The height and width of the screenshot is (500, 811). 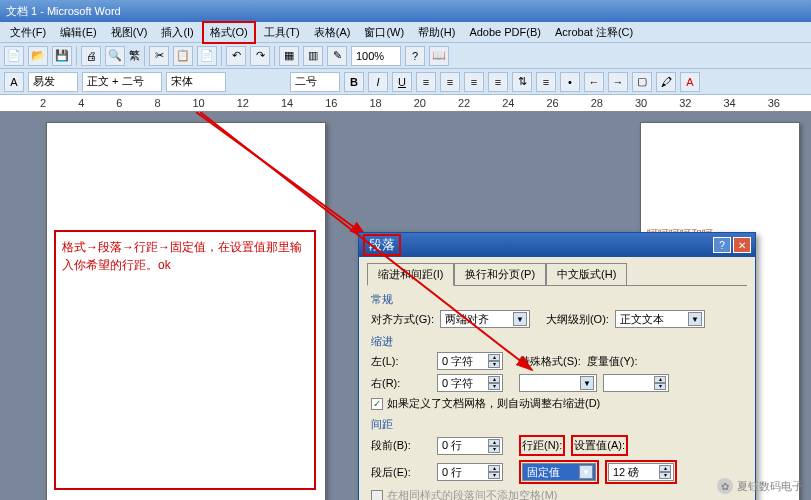 I want to click on menu-view: 视图(V), so click(x=130, y=32).